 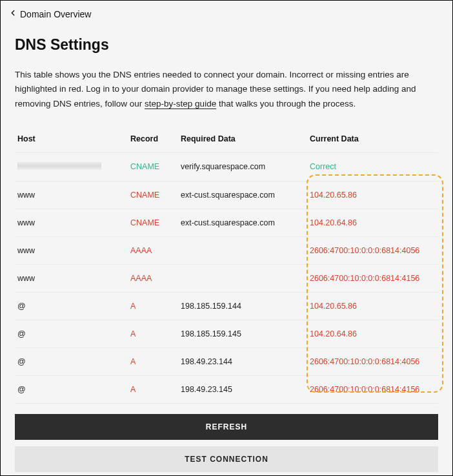 What do you see at coordinates (59, 166) in the screenshot?
I see `redacted-host` at bounding box center [59, 166].